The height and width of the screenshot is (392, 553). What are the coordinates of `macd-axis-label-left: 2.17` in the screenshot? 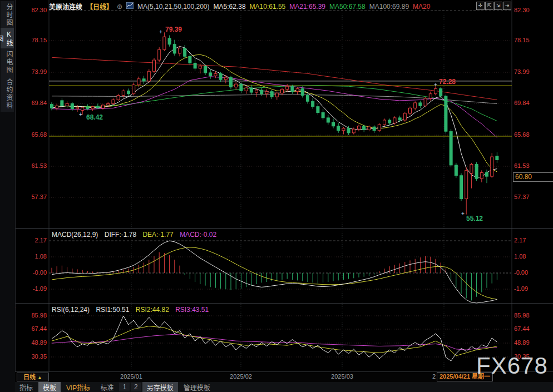 It's located at (34, 240).